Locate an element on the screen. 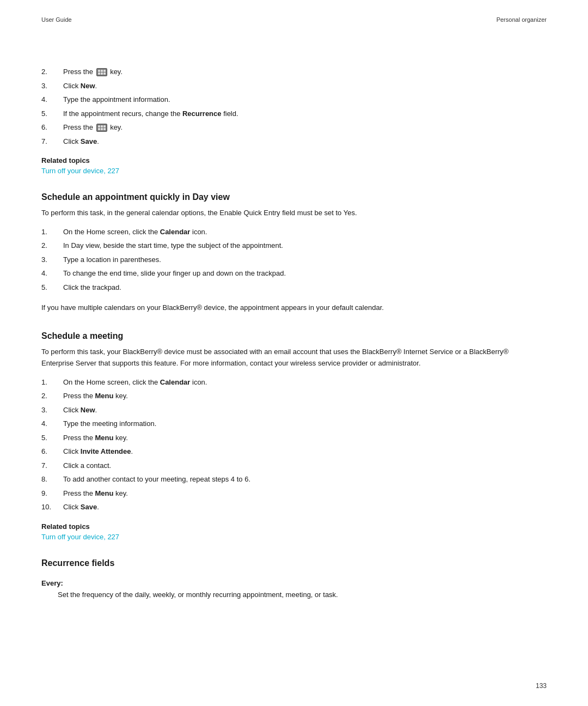 This screenshot has width=588, height=706. day-view-step-5: 5. Click the trackpad. is located at coordinates (286, 288).